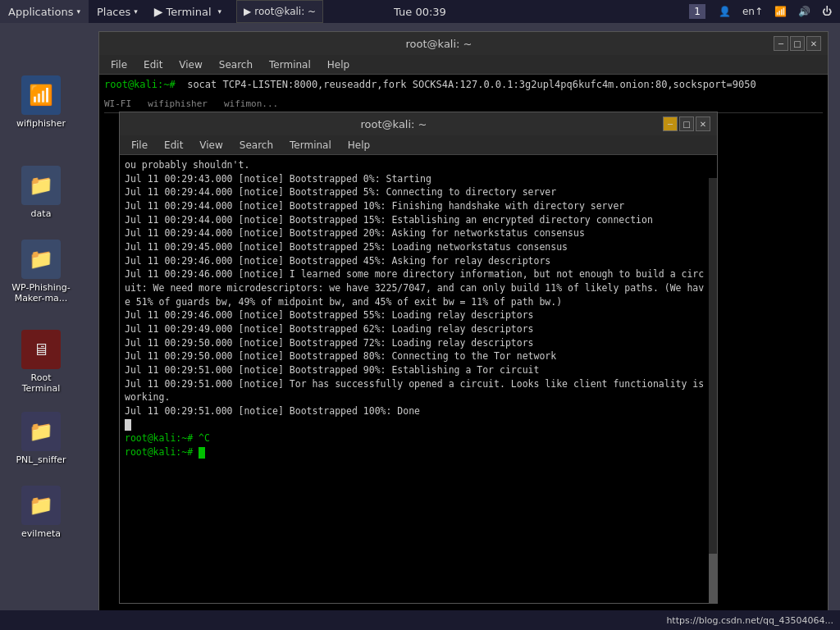 The width and height of the screenshot is (840, 630). Describe the element at coordinates (113, 11) in the screenshot. I see `places-label: Places` at that location.